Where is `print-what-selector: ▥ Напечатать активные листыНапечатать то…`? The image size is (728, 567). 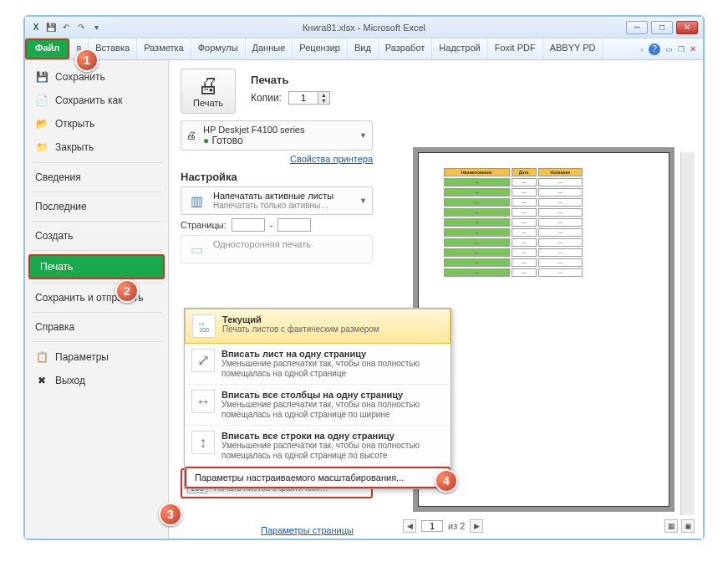 print-what-selector: ▥ Напечатать активные листыНапечатать то… is located at coordinates (277, 201).